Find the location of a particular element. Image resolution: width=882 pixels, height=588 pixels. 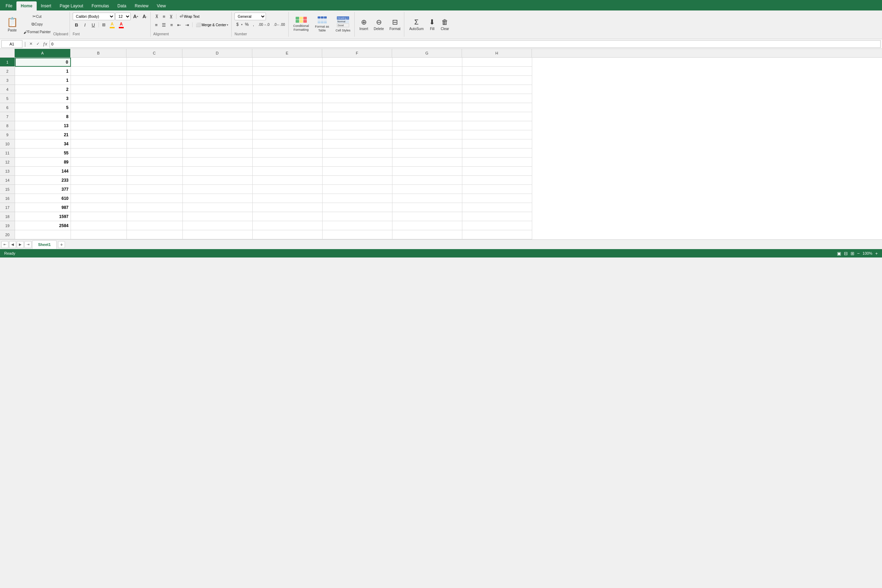

cell-g9 is located at coordinates (428, 135).